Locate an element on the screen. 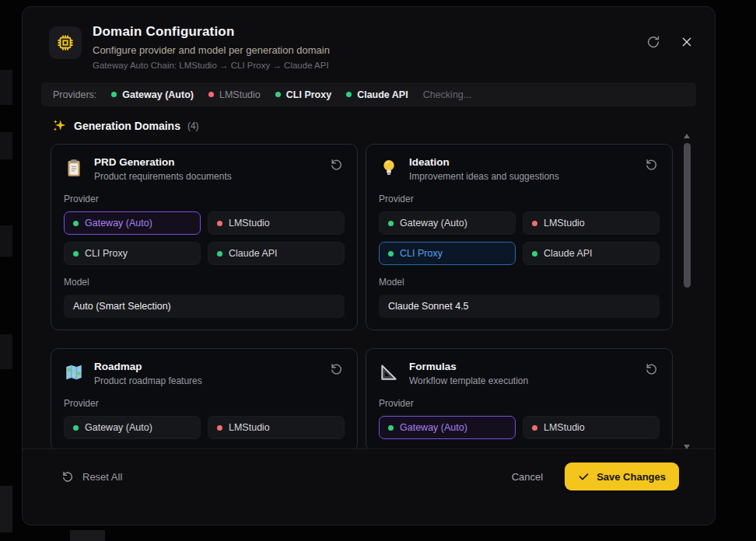  save-changes-label: Save Changes is located at coordinates (632, 477).